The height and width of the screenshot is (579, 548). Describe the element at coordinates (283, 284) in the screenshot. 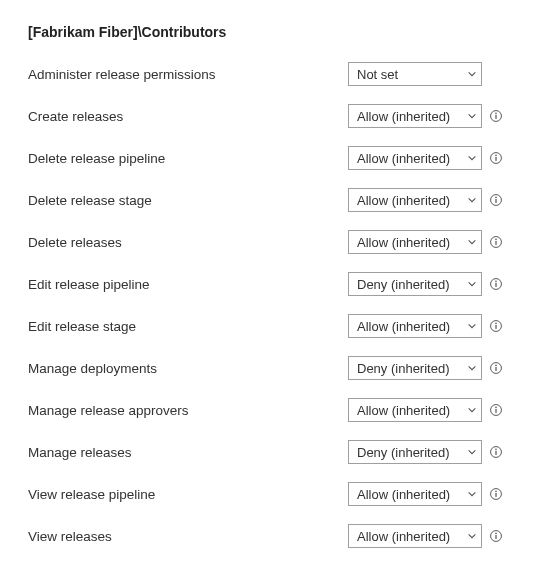

I see `permission-row: Edit release pipelineDeny (inherited)` at that location.